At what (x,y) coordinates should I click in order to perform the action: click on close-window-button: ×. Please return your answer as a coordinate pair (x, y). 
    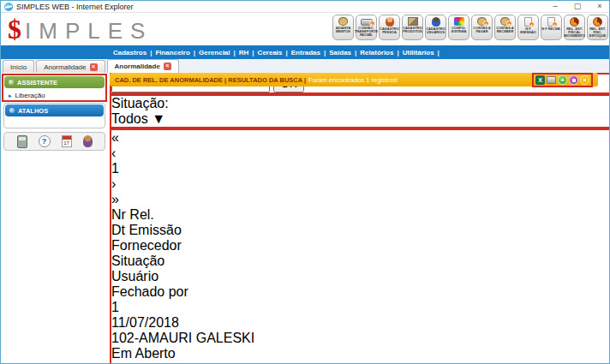
    Looking at the image, I should click on (600, 7).